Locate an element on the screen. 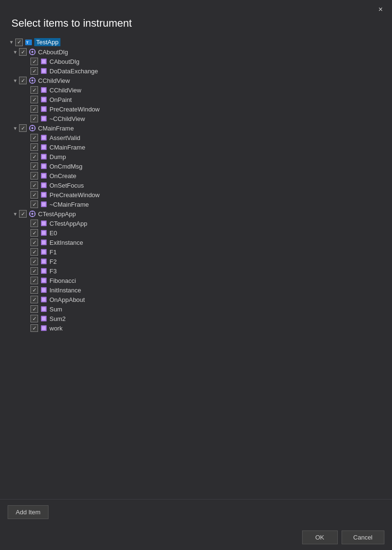  method-label-1-0: CChildView is located at coordinates (66, 90).